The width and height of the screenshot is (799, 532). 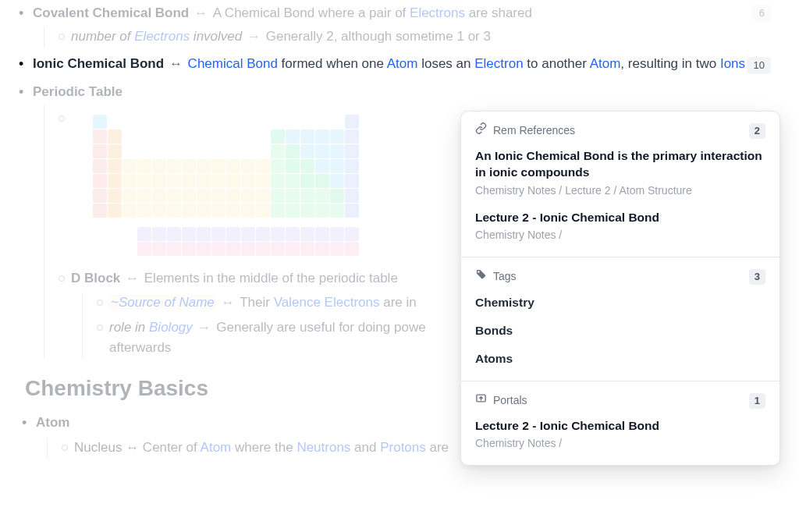 I want to click on refs-count: 2, so click(x=757, y=131).